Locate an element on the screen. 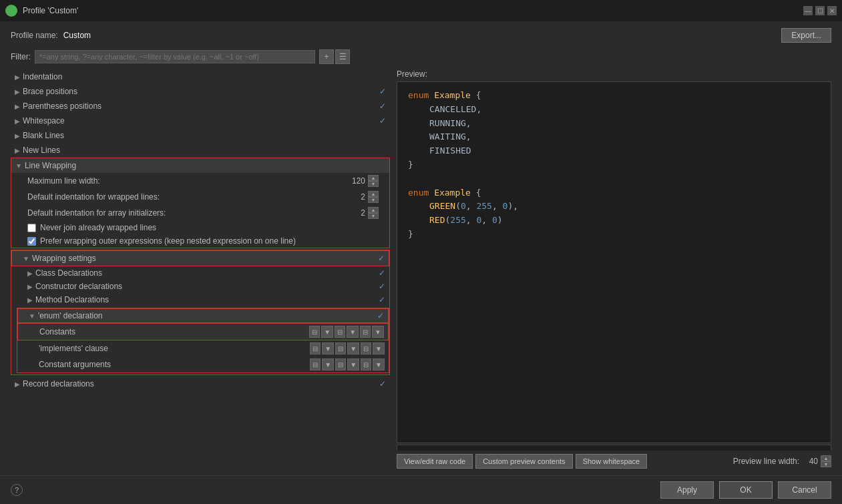  filter-list-icon: ☰ is located at coordinates (343, 57).